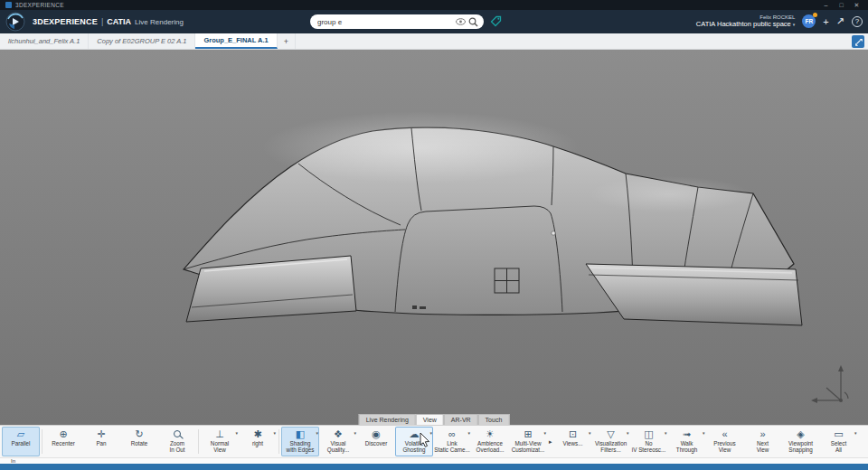 The height and width of the screenshot is (470, 868). I want to click on tool-discover: ◉ Discover, so click(376, 441).